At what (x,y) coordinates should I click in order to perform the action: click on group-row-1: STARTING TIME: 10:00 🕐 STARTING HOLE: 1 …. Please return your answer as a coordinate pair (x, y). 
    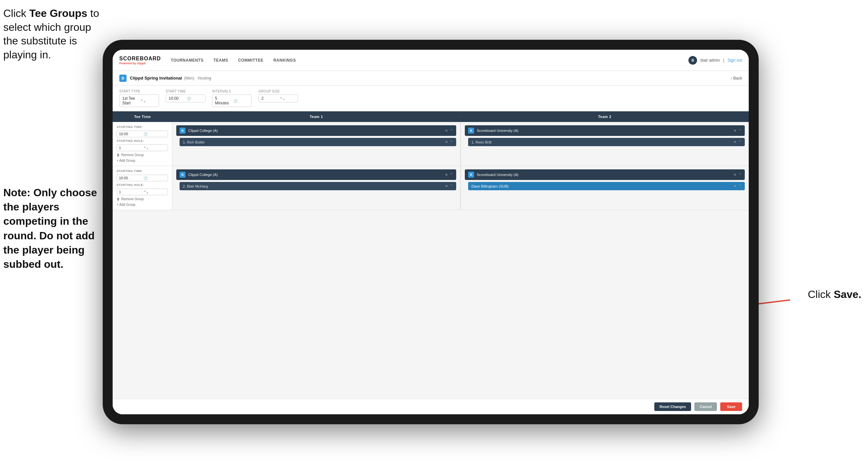
    Looking at the image, I should click on (431, 144).